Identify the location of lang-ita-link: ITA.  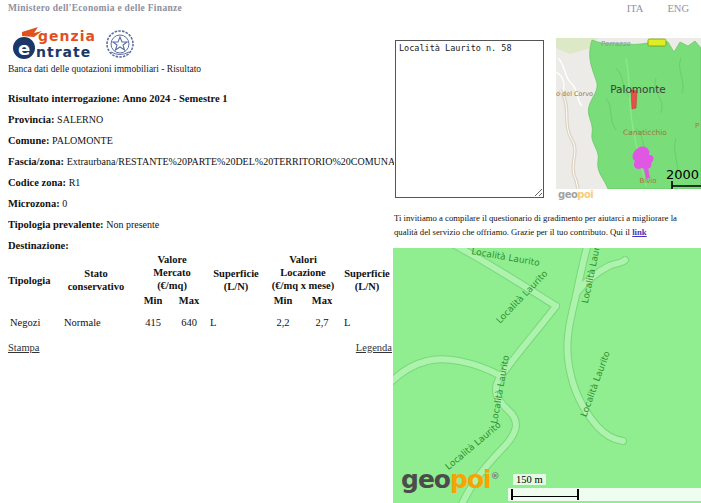
(635, 8).